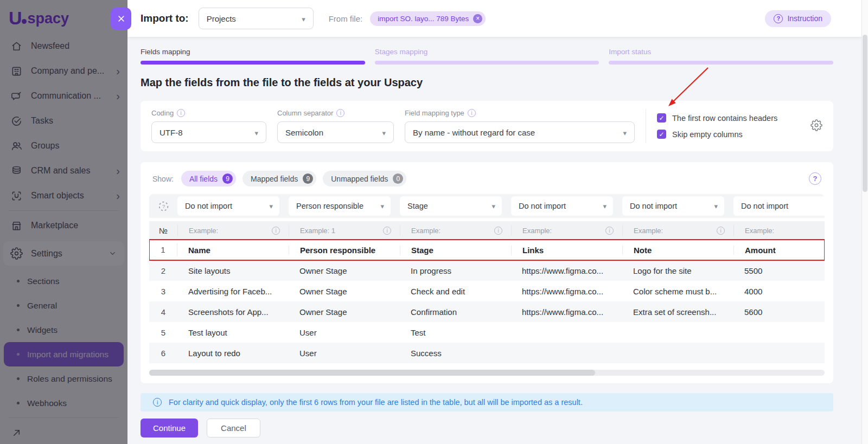 The width and height of the screenshot is (868, 444). What do you see at coordinates (487, 353) in the screenshot?
I see `table-row: 6 Layout to redo User Success` at bounding box center [487, 353].